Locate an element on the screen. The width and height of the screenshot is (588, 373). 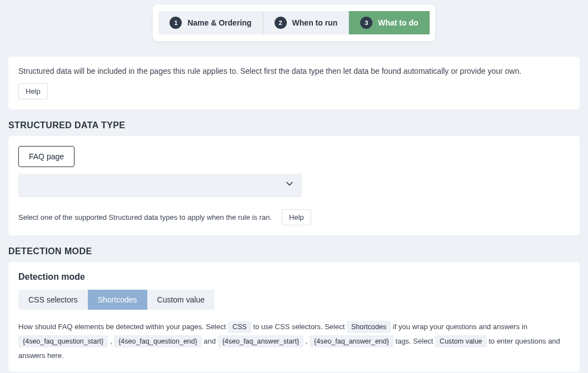
intro-text: Structured data will be included in the … is located at coordinates (294, 71).